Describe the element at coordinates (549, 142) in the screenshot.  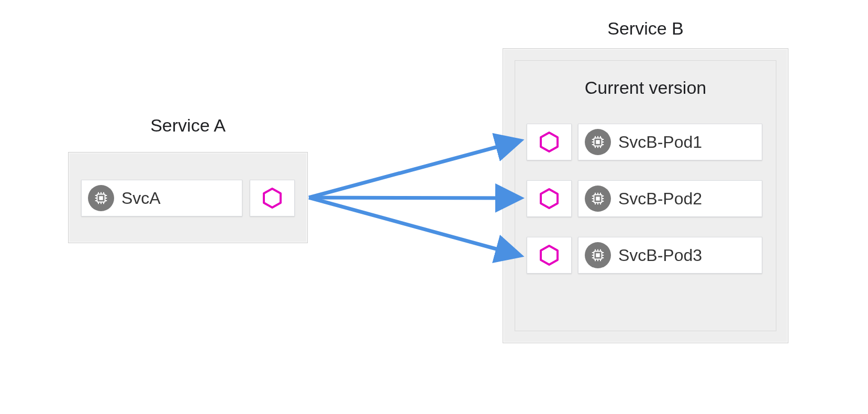
I see `svcb-pod1-proxy-hex` at that location.